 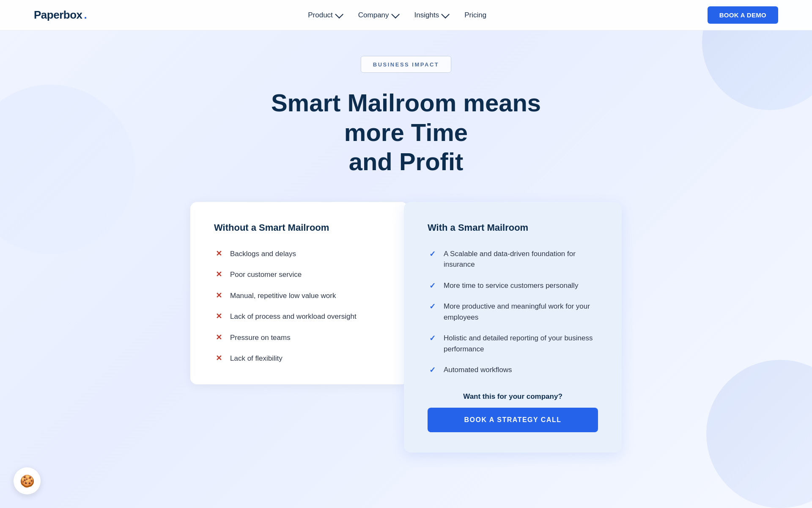 I want to click on nav-link-insights-label: Insights, so click(x=427, y=15).